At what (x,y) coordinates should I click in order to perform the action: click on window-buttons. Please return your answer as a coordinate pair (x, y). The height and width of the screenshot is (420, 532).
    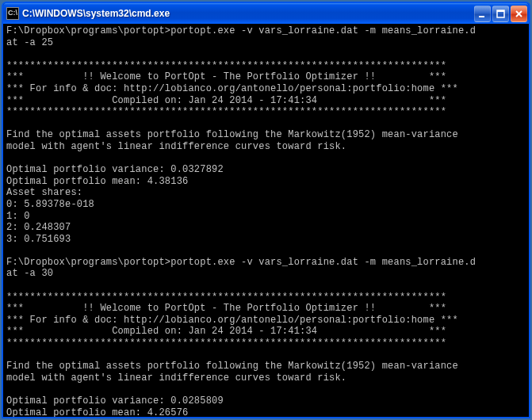
    Looking at the image, I should click on (501, 14).